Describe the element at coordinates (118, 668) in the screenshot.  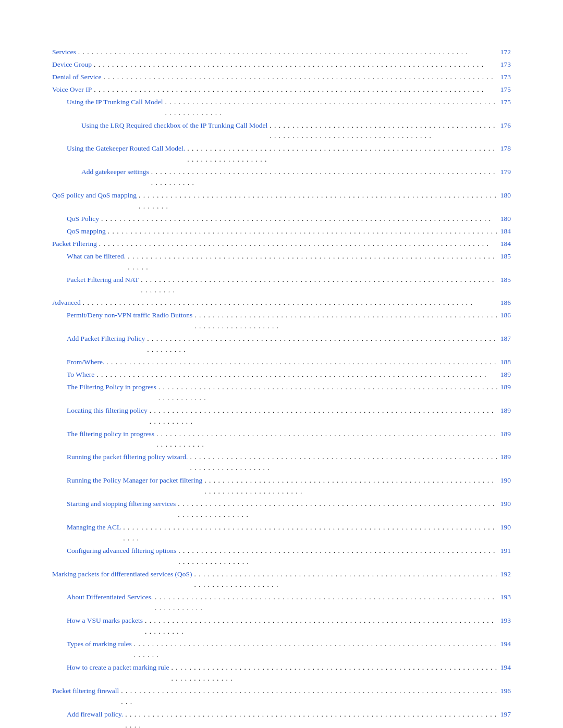
I see `toc-link: How to create a packet marking rule` at that location.